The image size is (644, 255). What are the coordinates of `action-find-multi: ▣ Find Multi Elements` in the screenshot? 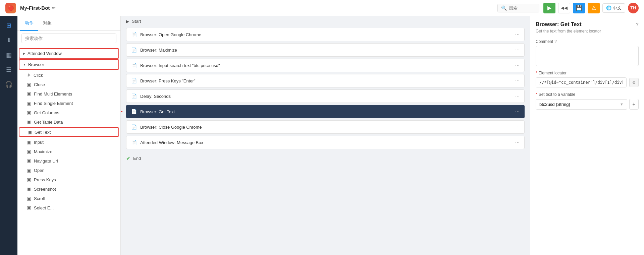 It's located at (69, 94).